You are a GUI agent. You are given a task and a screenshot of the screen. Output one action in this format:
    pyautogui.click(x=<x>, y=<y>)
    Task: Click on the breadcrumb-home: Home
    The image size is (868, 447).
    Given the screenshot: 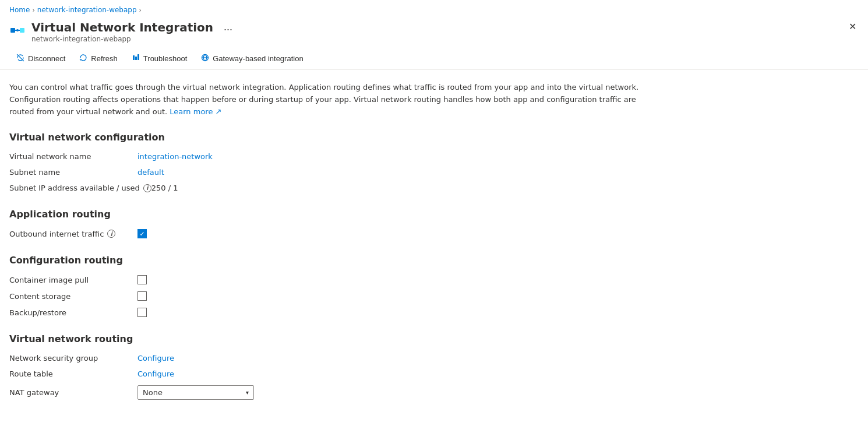 What is the action you would take?
    pyautogui.click(x=20, y=10)
    